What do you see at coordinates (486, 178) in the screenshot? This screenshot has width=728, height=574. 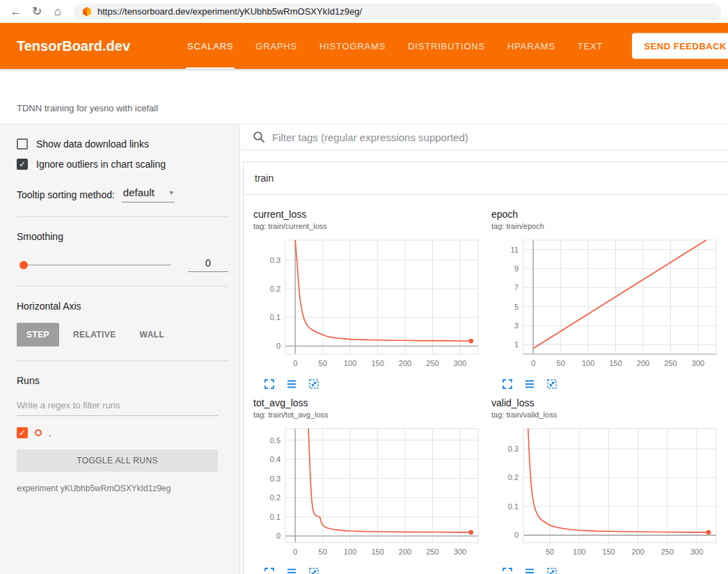 I see `tag-group-header: train` at bounding box center [486, 178].